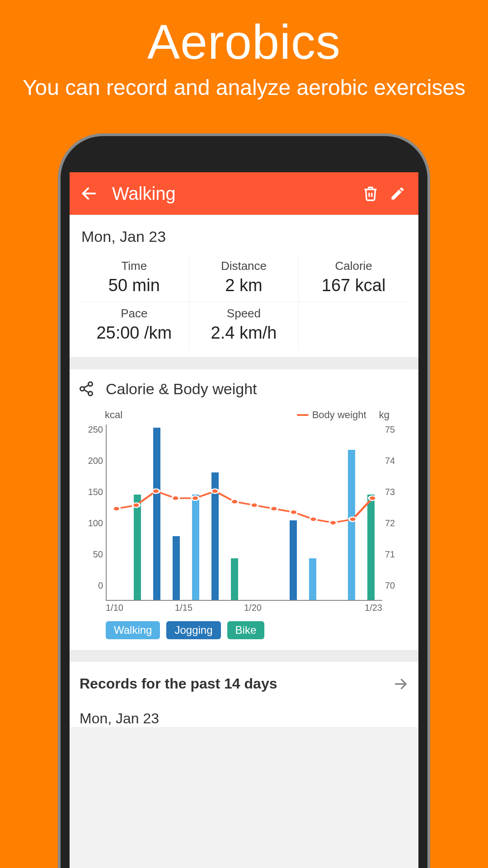 Image resolution: width=488 pixels, height=868 pixels. I want to click on promo-subtitle: You can record and analyze aerobic exerc…, so click(244, 88).